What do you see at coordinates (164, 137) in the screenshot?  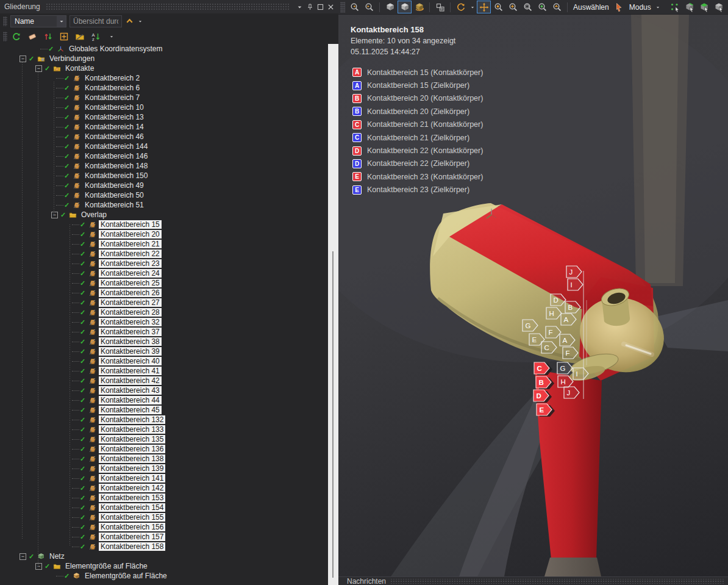 I see `tree-item: ✓Kontaktbereich 46` at bounding box center [164, 137].